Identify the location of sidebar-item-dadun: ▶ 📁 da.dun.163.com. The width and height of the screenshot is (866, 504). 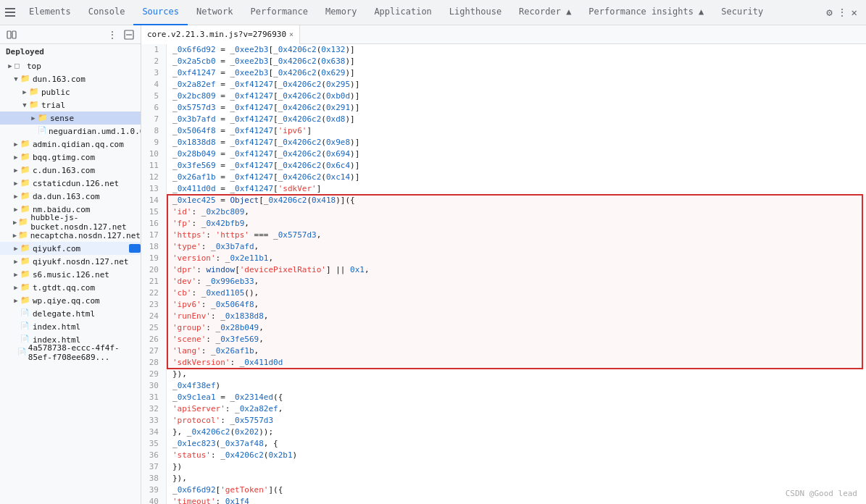
(70, 196).